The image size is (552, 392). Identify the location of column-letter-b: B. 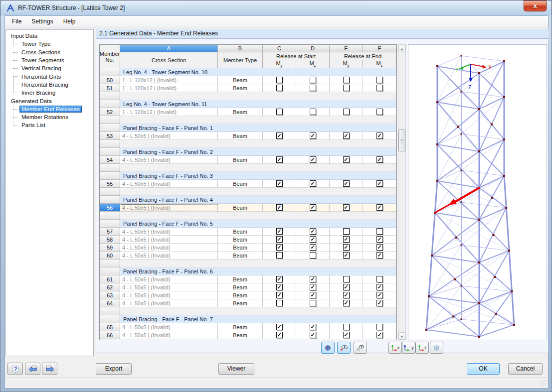
(240, 49).